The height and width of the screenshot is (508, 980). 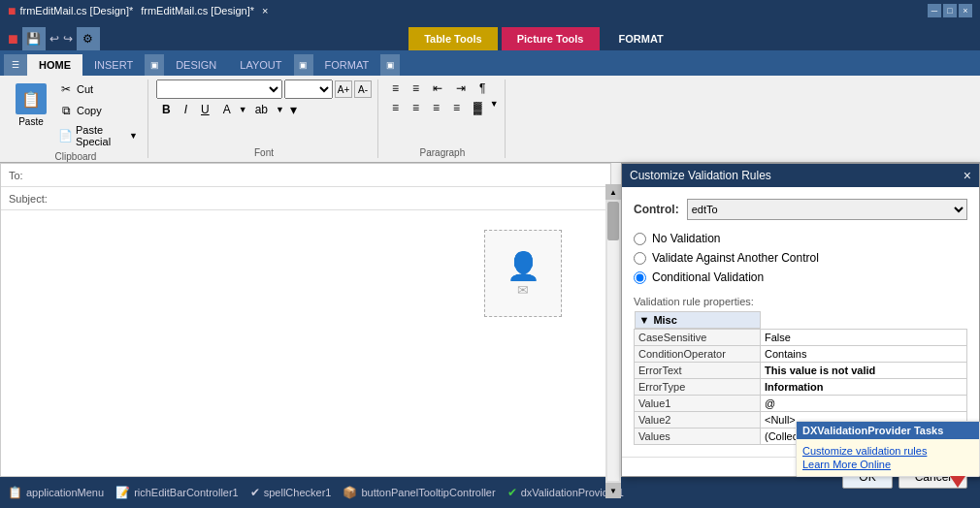 What do you see at coordinates (343, 89) in the screenshot?
I see `font-increase-button: A+` at bounding box center [343, 89].